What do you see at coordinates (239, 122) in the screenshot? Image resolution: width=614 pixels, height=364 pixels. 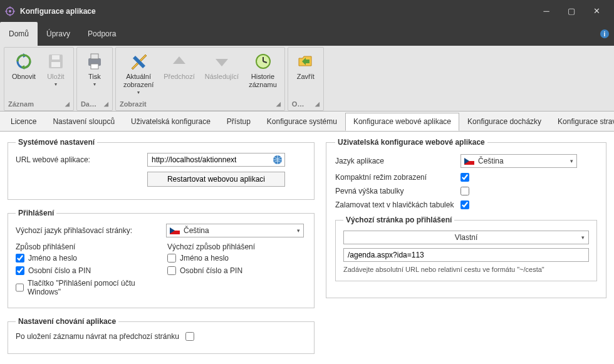 I see `tab-access: Přístup` at bounding box center [239, 122].